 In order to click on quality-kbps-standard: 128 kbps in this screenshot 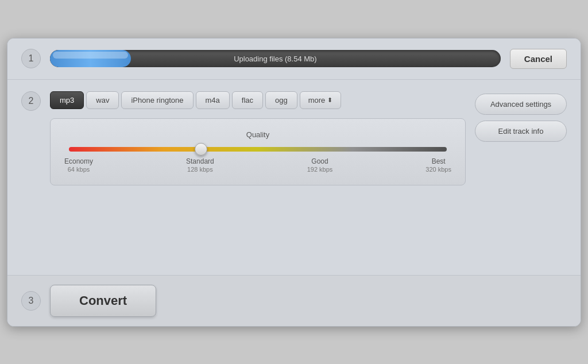, I will do `click(200, 169)`.